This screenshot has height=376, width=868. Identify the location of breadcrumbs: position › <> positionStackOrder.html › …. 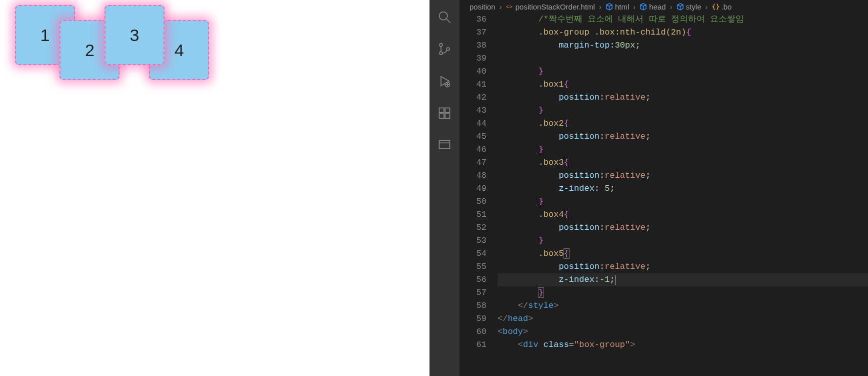
(664, 7).